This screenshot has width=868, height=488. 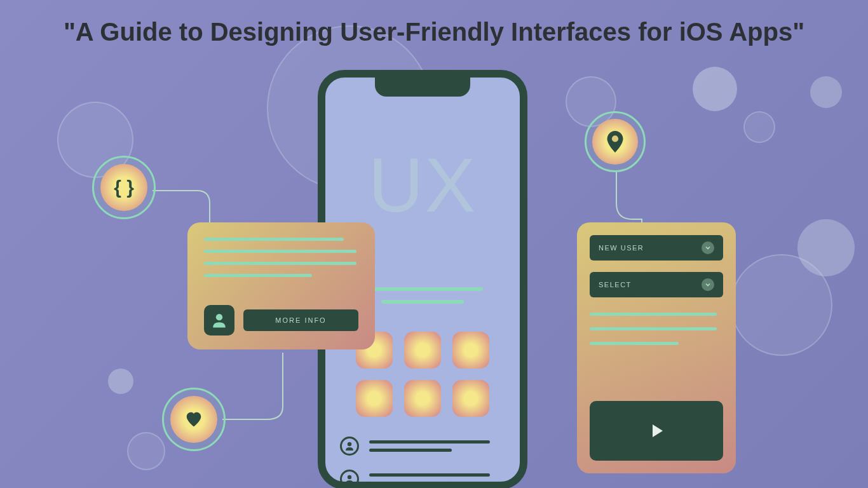 What do you see at coordinates (615, 142) in the screenshot?
I see `location-badge` at bounding box center [615, 142].